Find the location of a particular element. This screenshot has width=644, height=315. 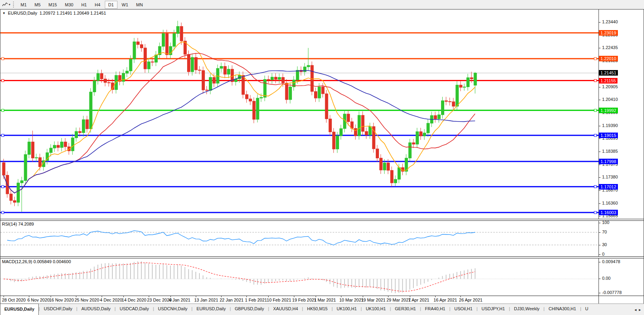

rsi-label: RSI(14) 74.2089 is located at coordinates (18, 224).